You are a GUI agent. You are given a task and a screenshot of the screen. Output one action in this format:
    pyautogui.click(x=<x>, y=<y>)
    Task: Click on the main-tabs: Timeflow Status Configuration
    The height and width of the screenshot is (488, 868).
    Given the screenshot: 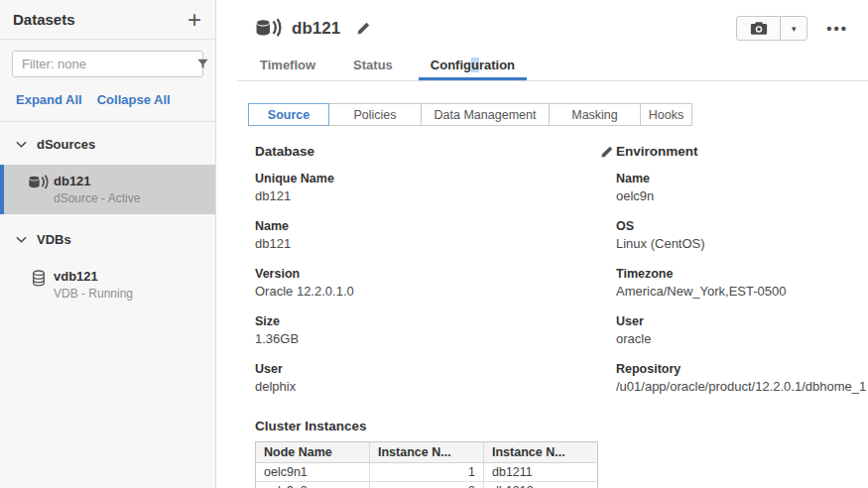 What is the action you would take?
    pyautogui.click(x=553, y=66)
    